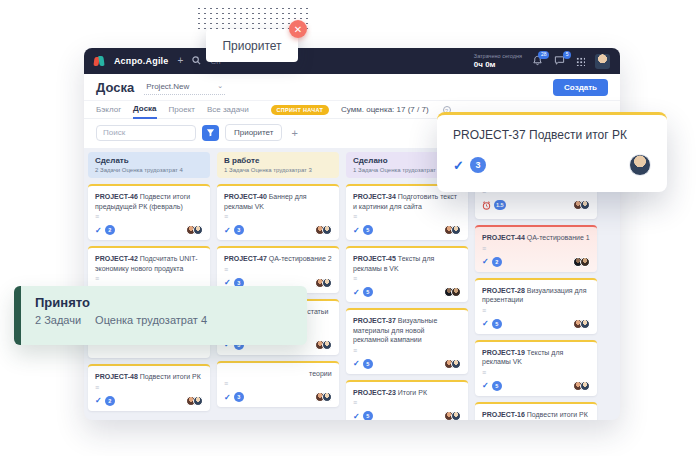 This screenshot has width=700, height=456. Describe the element at coordinates (536, 412) in the screenshot. I see `task-card: PROJECT-16 Подвести итоги РК≡` at that location.